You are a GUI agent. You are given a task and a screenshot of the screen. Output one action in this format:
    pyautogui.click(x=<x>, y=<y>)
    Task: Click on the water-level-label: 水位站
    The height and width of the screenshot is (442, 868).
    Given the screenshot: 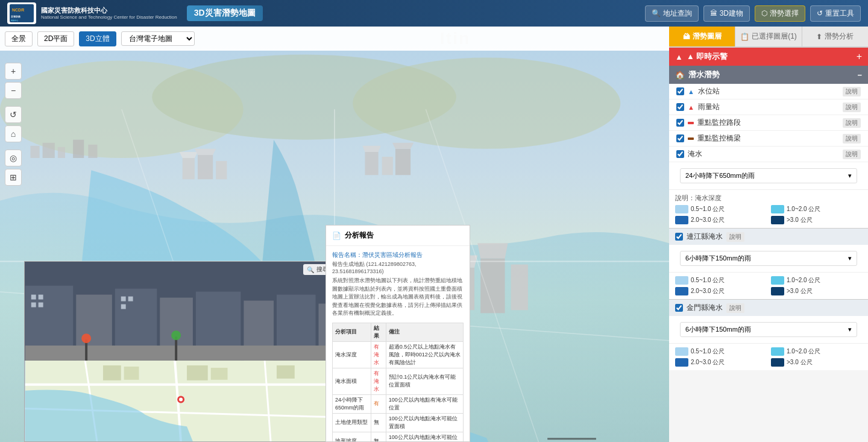 What is the action you would take?
    pyautogui.click(x=709, y=92)
    